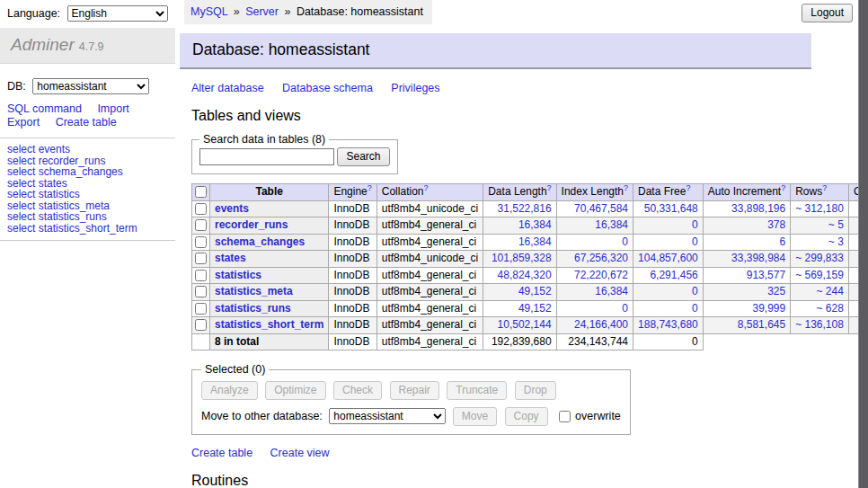 The width and height of the screenshot is (868, 488). I want to click on cell-auto-increment-link: 8,581,645, so click(762, 324).